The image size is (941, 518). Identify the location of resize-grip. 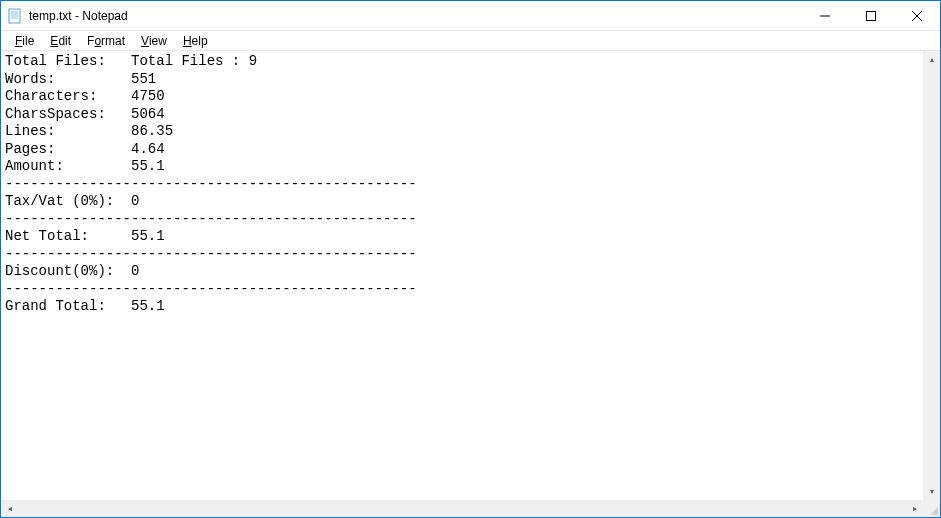
(932, 508).